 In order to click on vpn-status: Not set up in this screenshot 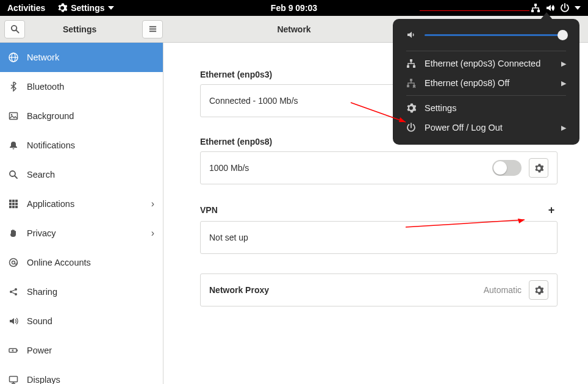, I will do `click(379, 237)`.